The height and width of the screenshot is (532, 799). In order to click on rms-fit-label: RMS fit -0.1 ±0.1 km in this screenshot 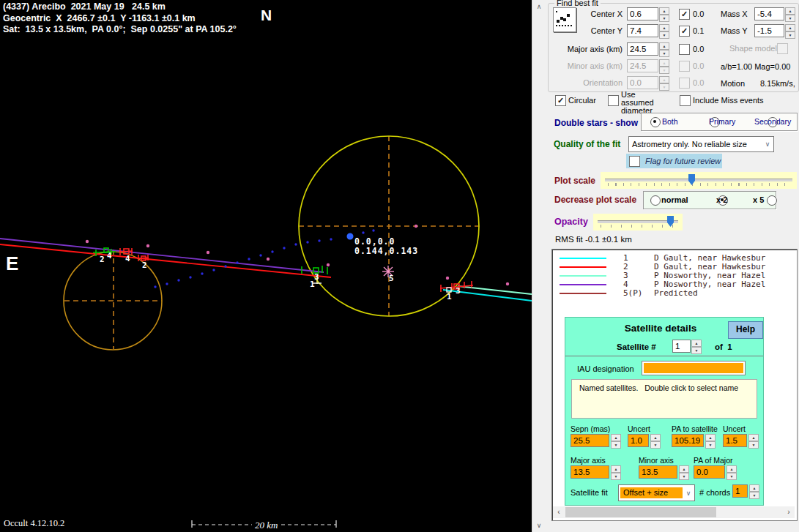, I will do `click(593, 239)`.